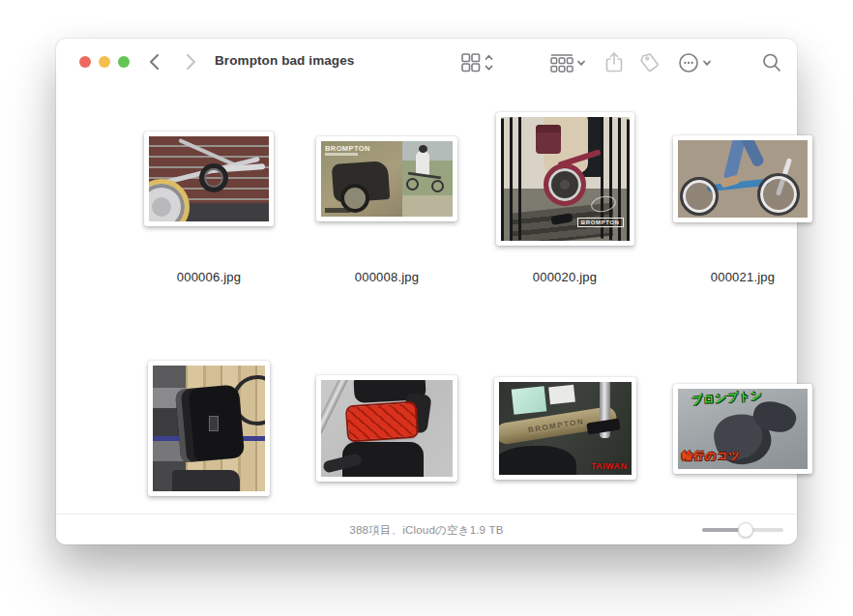 This screenshot has height=616, width=853. I want to click on file-label: 000008.jpg, so click(387, 277).